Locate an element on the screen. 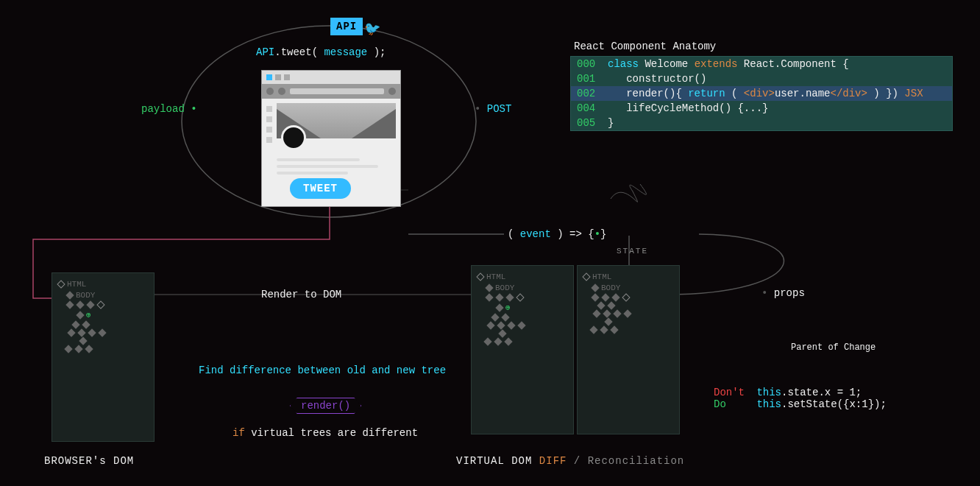 The height and width of the screenshot is (486, 980). render-to-dom-label: Render to DOM is located at coordinates (302, 295).